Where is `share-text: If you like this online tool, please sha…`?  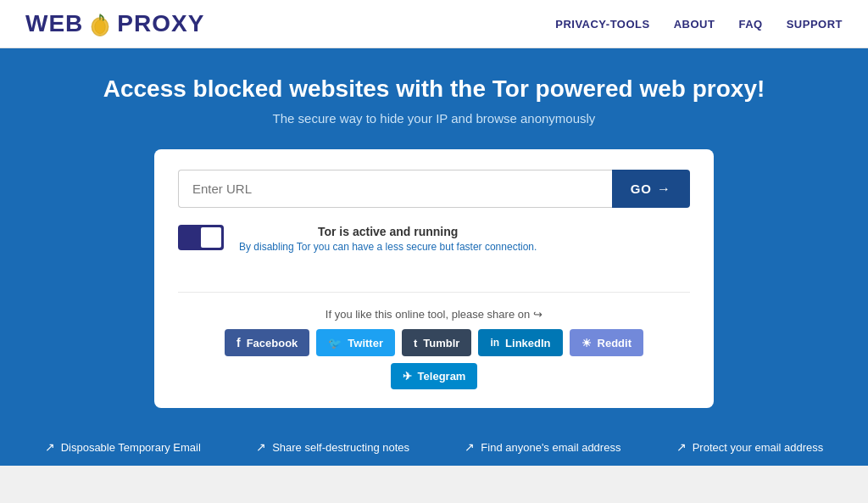
share-text: If you like this online tool, please sha… is located at coordinates (434, 314).